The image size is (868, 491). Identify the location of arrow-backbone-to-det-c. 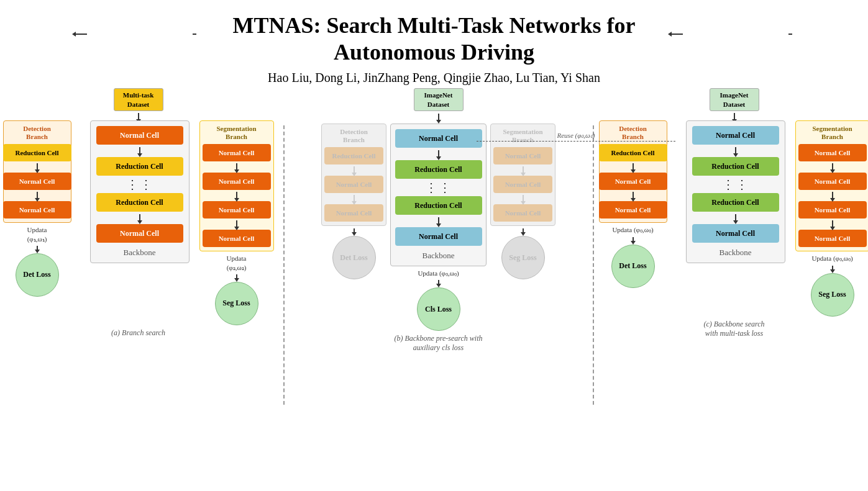
(677, 34).